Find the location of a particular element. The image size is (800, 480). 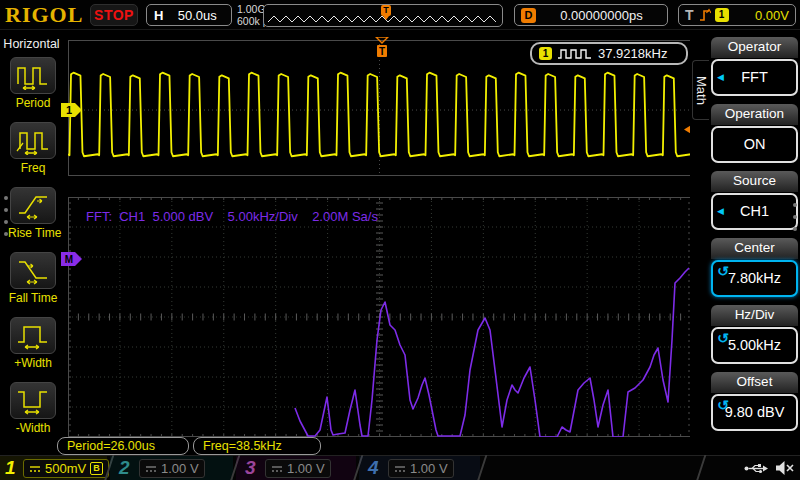

bandwidth-limit-icon: B is located at coordinates (96, 468).